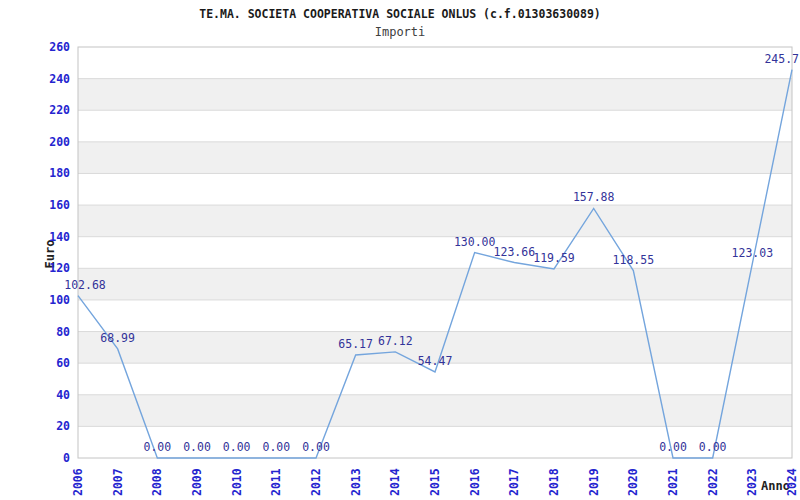  I want to click on y-tick-label: 160, so click(60, 205).